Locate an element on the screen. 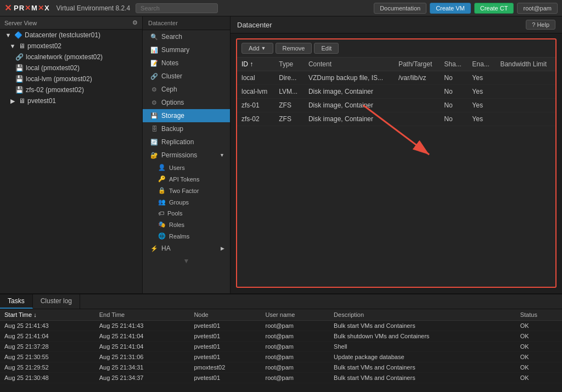 The image size is (562, 392). cell-content: VZDump backup file, IS... is located at coordinates (349, 78).